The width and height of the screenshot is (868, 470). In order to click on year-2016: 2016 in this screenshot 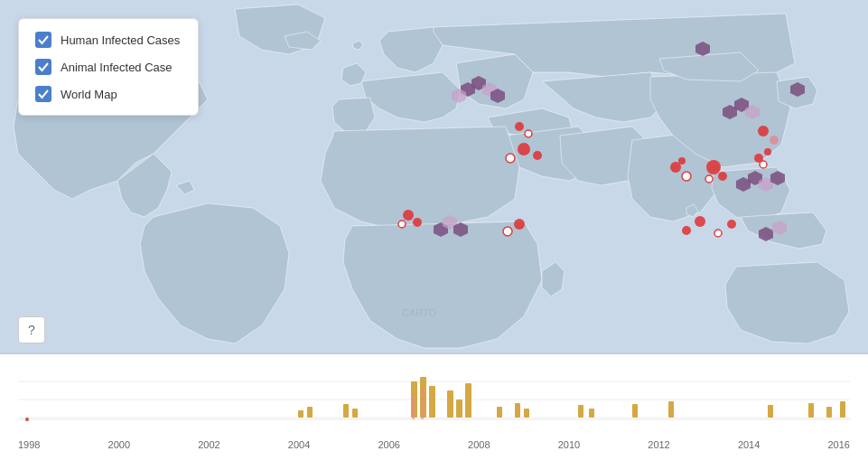, I will do `click(838, 445)`.